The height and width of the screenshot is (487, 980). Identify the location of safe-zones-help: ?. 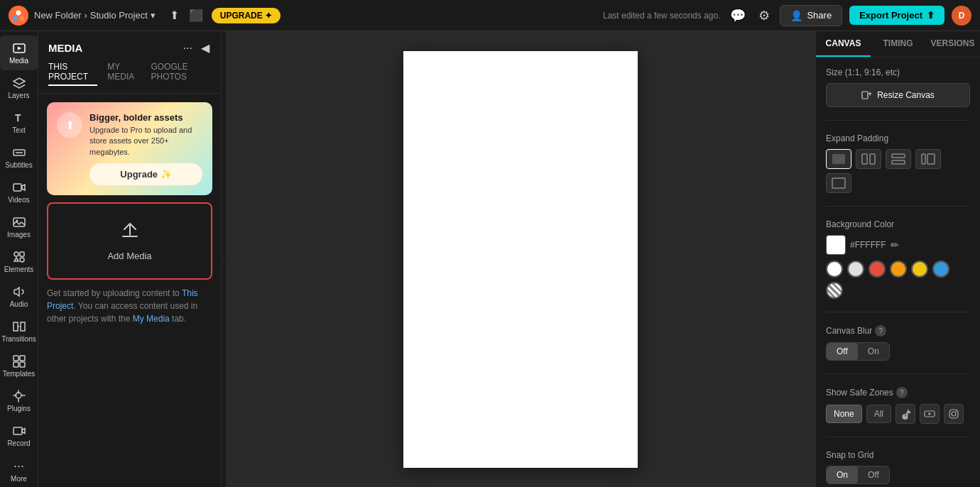
(902, 393).